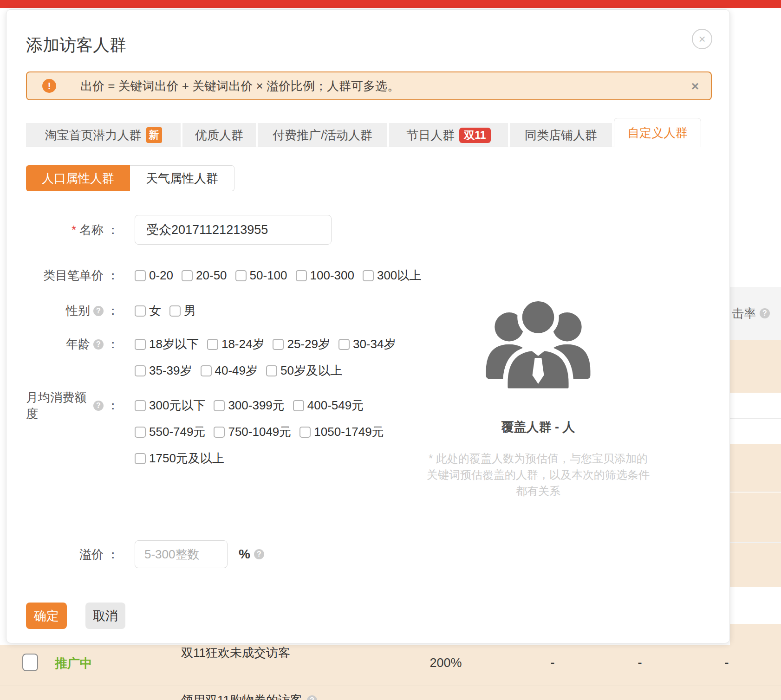 The height and width of the screenshot is (700, 781). I want to click on checkbox-option: 女, so click(148, 311).